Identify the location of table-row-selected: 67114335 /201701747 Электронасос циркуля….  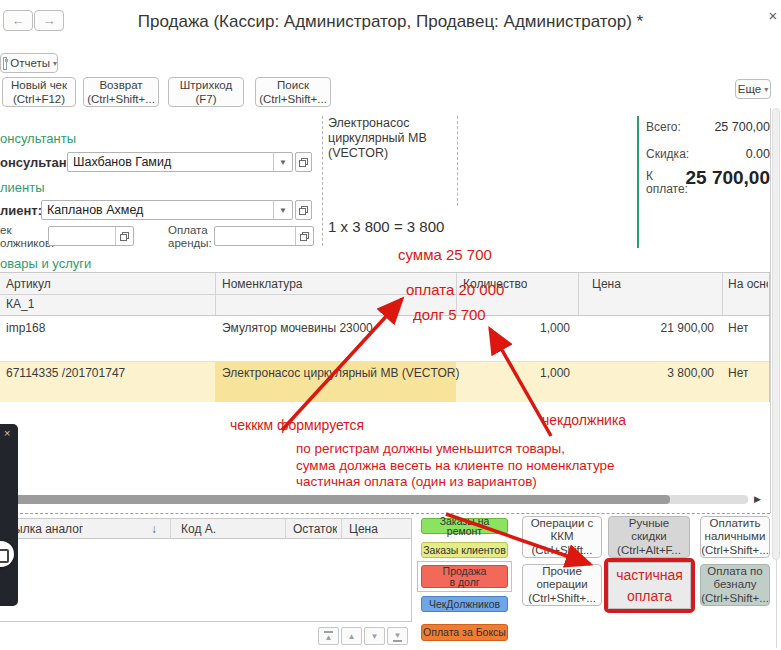
(384, 382).